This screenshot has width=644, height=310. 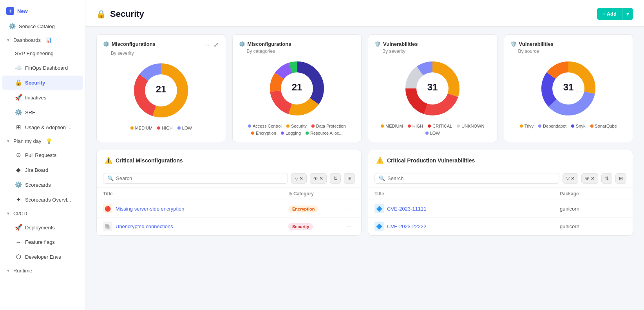 What do you see at coordinates (607, 178) in the screenshot?
I see `sort-button-vulns: ⇅` at bounding box center [607, 178].